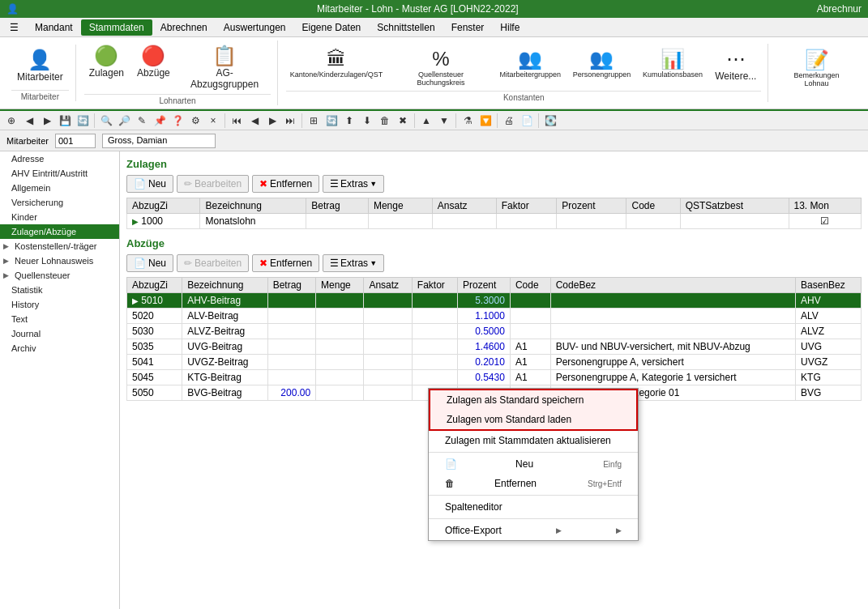  I want to click on dropdown-entfernen-label: Entfernen, so click(515, 483).